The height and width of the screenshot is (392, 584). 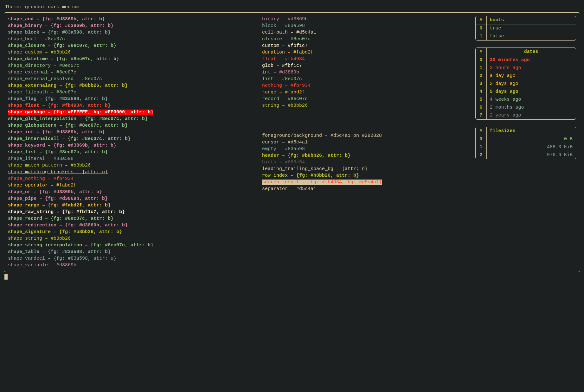 What do you see at coordinates (531, 115) in the screenshot?
I see `row-value: 2 years ago` at bounding box center [531, 115].